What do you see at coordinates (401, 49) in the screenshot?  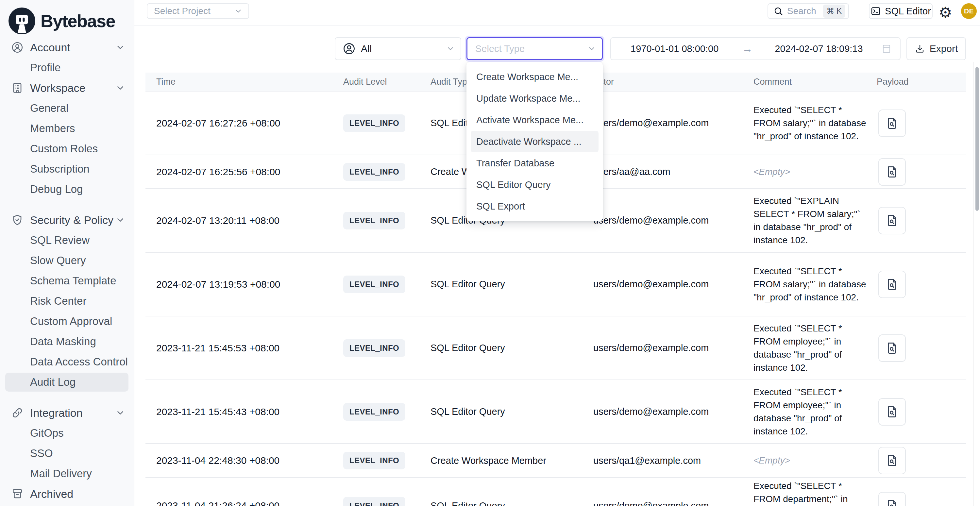 I see `actor-filter-value: All` at bounding box center [401, 49].